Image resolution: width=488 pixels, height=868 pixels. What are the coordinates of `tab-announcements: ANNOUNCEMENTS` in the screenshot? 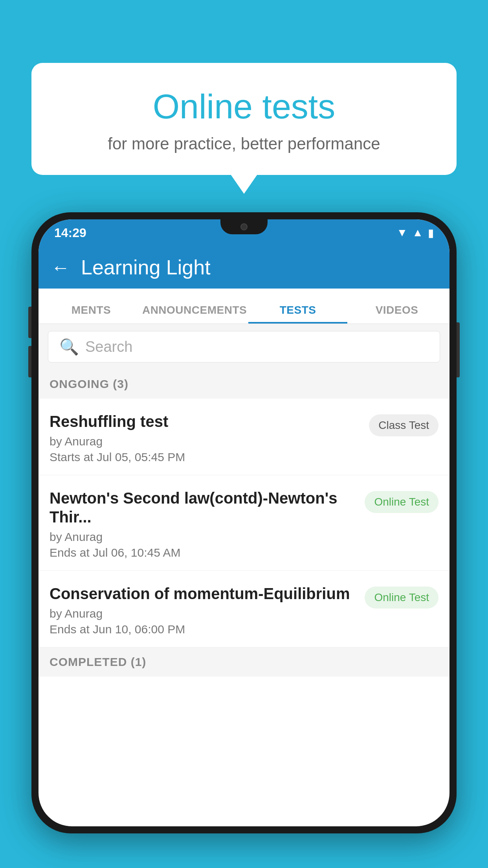 It's located at (194, 310).